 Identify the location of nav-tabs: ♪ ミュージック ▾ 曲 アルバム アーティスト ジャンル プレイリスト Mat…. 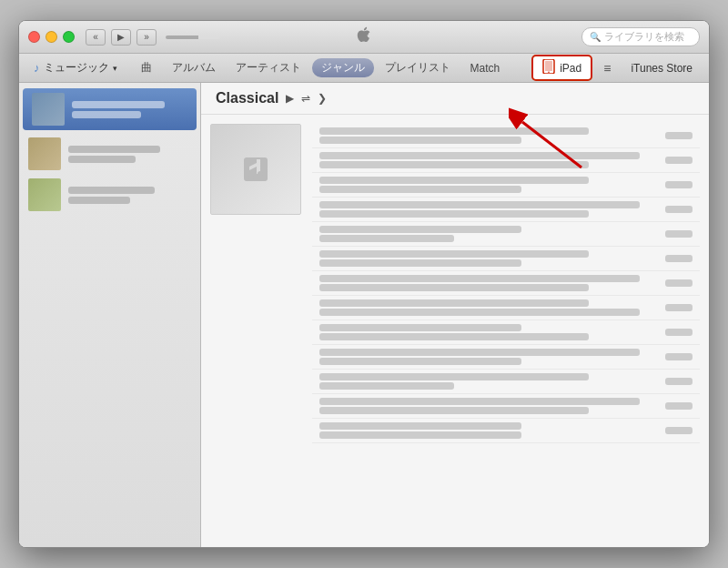
(364, 68).